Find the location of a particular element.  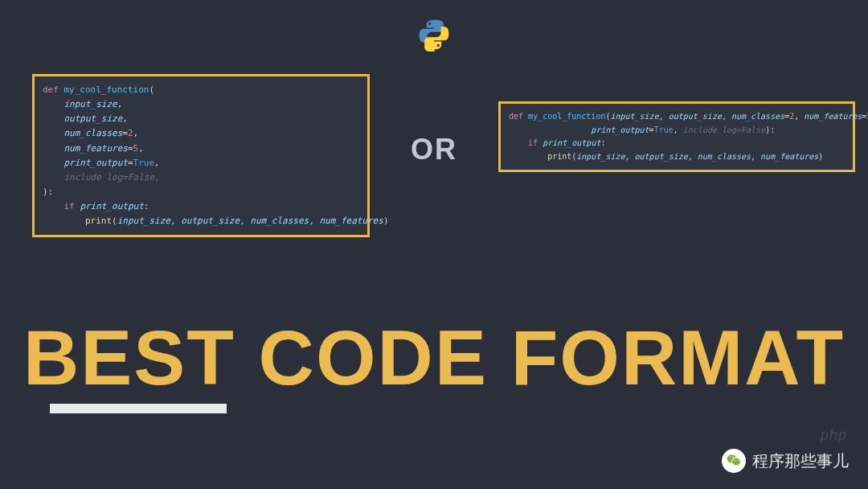

watermark: php is located at coordinates (834, 436).